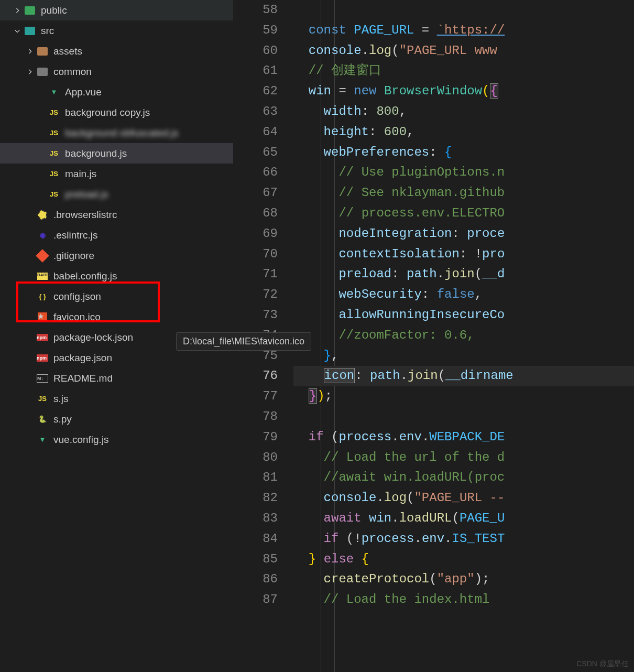 The image size is (634, 672). I want to click on line-number: 72, so click(256, 295).